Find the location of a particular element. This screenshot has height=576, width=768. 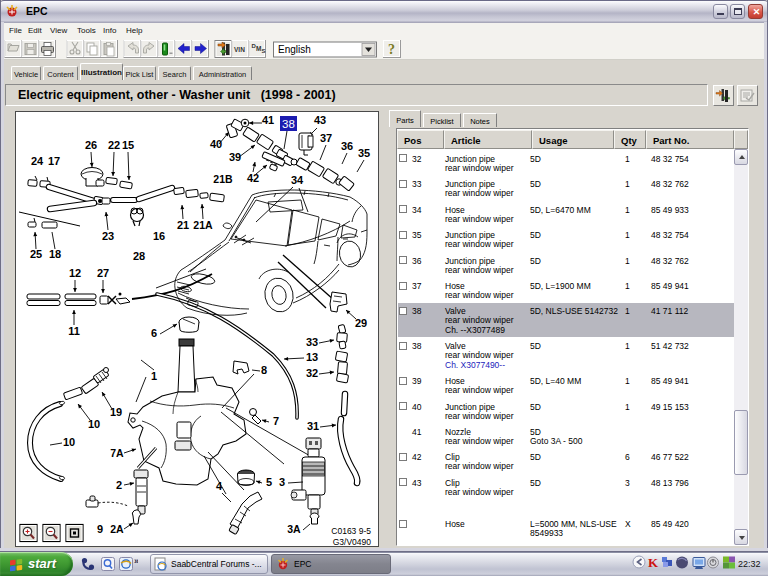

svg-text: 10 is located at coordinates (69, 442).